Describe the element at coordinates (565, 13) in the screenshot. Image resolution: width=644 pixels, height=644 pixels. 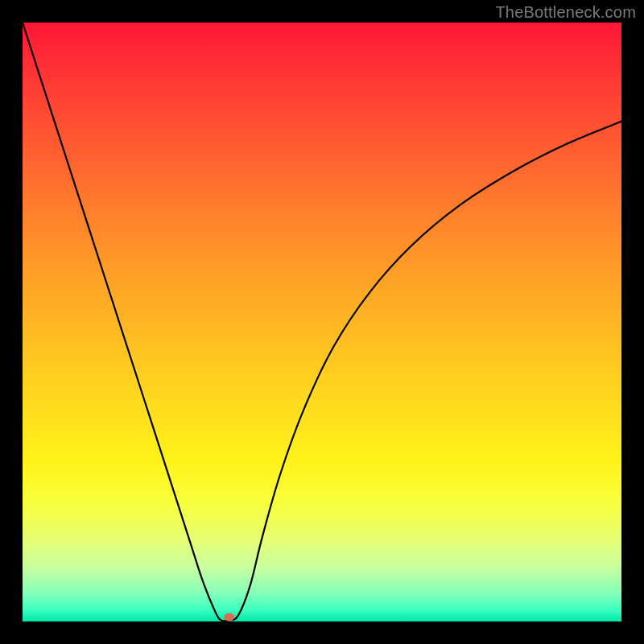
I see `watermark-text: TheBottleneck.com` at that location.